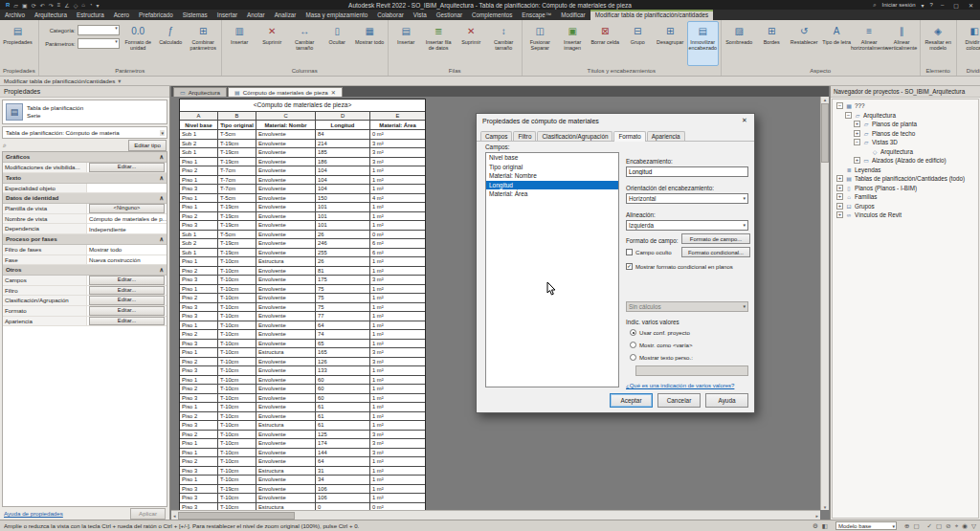 The height and width of the screenshot is (531, 980). I want to click on table-cell: 26, so click(343, 262).